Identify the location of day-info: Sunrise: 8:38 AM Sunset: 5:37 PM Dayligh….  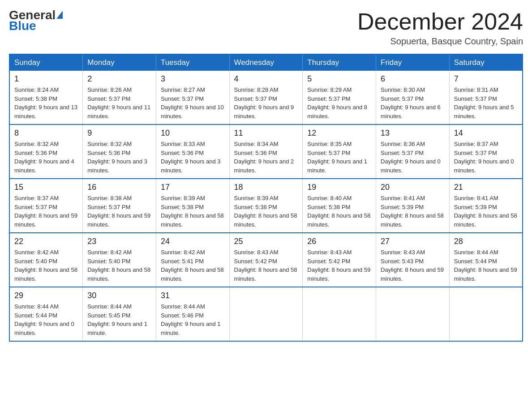
(119, 211).